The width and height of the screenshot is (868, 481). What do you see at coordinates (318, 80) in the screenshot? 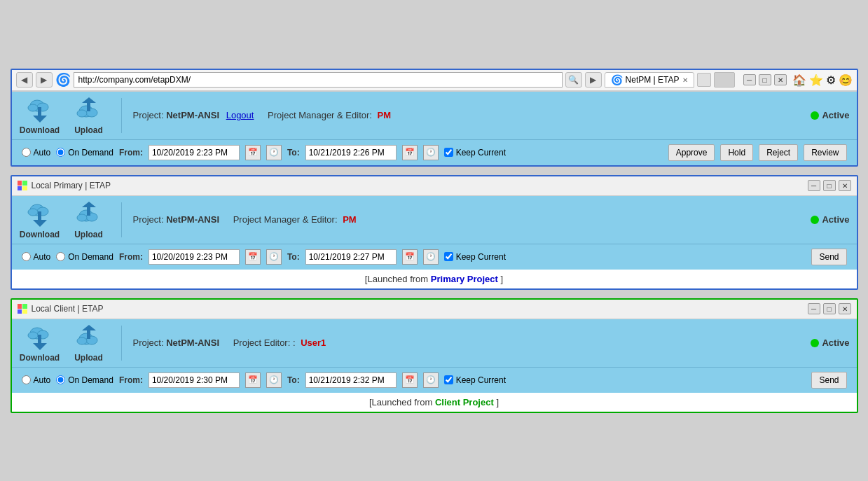
I see `address-bar` at bounding box center [318, 80].